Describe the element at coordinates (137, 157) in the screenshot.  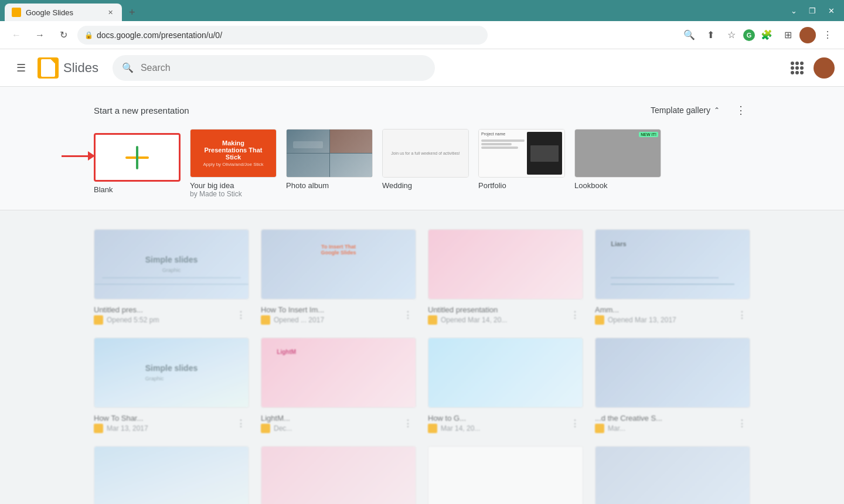
I see `blank-template-thumb` at that location.